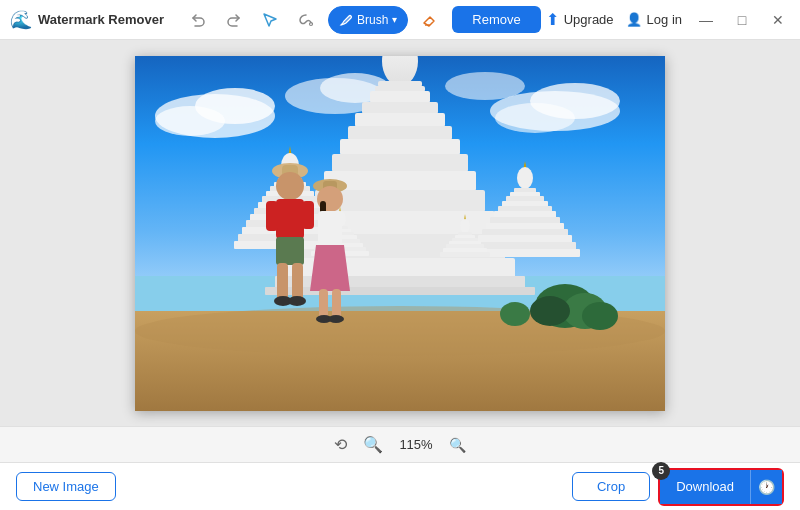  Describe the element at coordinates (394, 20) in the screenshot. I see `brush-dropdown-icon: ▾` at that location.